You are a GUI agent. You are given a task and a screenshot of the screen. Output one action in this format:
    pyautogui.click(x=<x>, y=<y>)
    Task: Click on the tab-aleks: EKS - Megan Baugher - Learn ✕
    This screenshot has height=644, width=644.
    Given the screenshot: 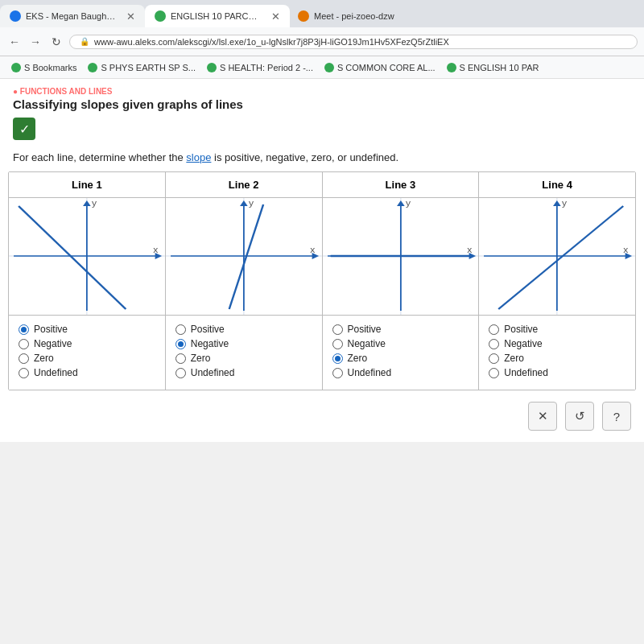 What is the action you would take?
    pyautogui.click(x=72, y=16)
    